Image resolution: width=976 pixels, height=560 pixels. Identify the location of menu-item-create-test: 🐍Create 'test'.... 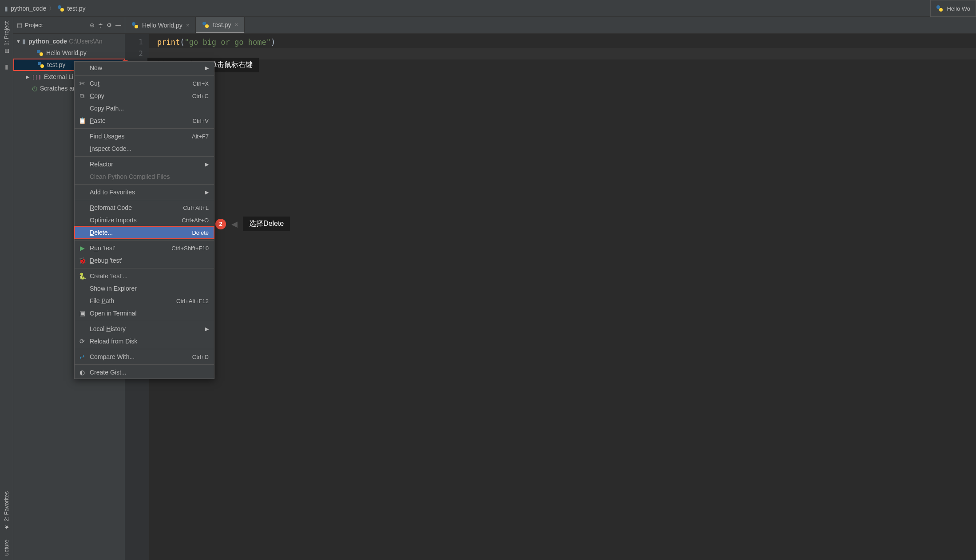
(144, 276).